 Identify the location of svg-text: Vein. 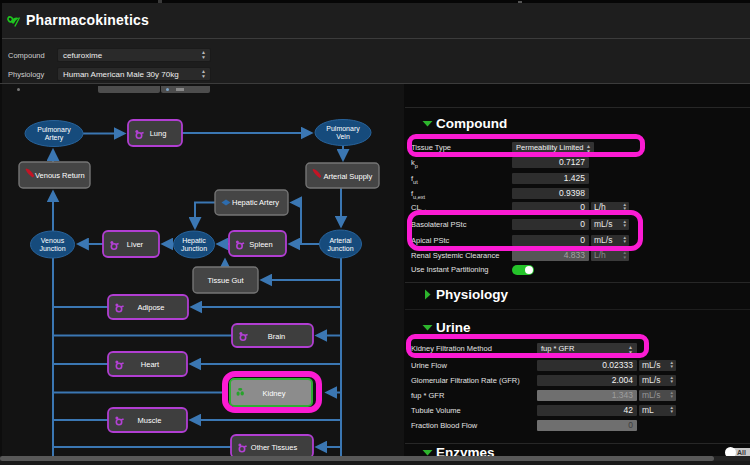
(343, 136).